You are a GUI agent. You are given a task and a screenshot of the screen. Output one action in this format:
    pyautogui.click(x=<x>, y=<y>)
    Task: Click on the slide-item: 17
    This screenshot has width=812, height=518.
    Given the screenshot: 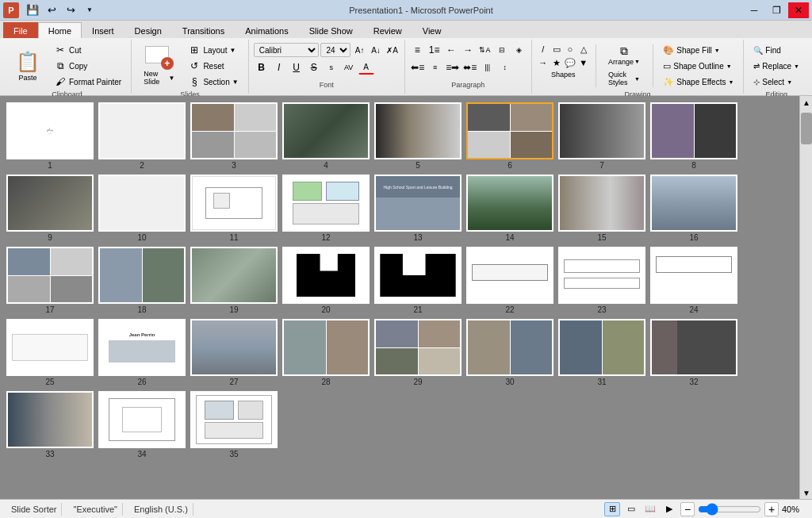 What is the action you would take?
    pyautogui.click(x=50, y=281)
    